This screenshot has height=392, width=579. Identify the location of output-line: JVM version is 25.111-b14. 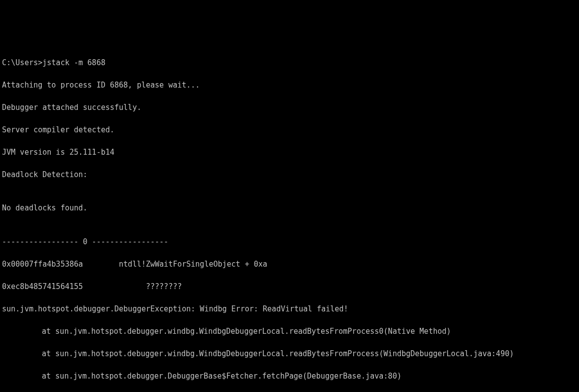
(290, 152).